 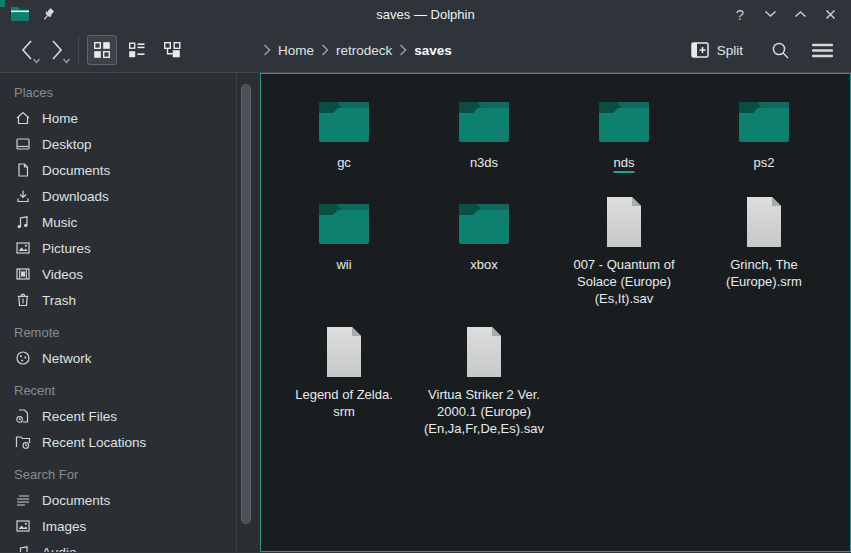 What do you see at coordinates (764, 162) in the screenshot?
I see `item-name: ps2` at bounding box center [764, 162].